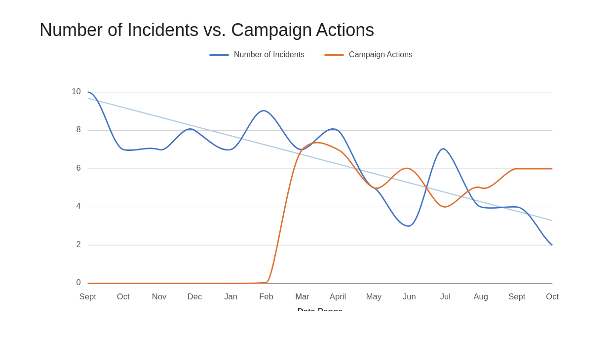 This screenshot has width=612, height=364. Describe the element at coordinates (231, 297) in the screenshot. I see `svg-text: Jan` at that location.